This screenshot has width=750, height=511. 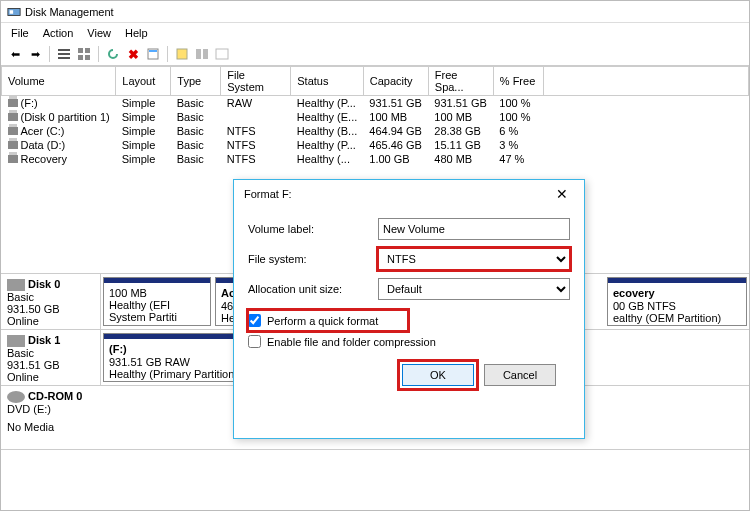 What do you see at coordinates (84, 54) in the screenshot?
I see `grid-icon` at bounding box center [84, 54].